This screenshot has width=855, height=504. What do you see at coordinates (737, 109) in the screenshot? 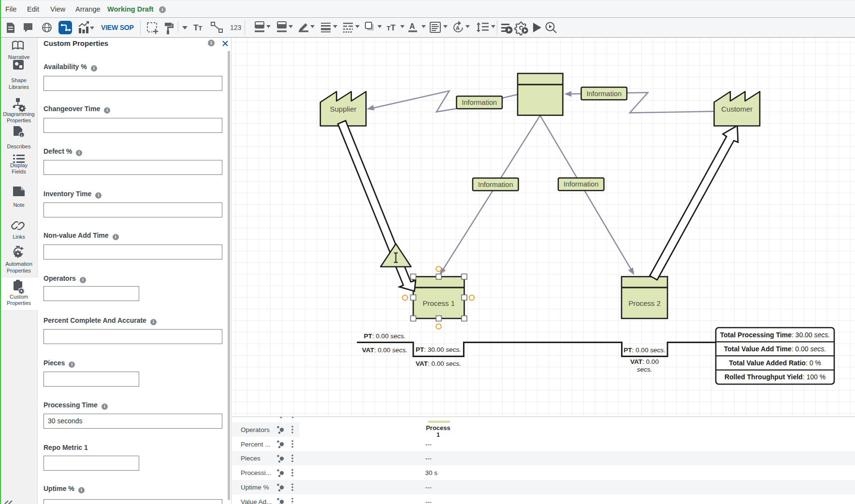
I see `svg-text: Customer` at bounding box center [737, 109].